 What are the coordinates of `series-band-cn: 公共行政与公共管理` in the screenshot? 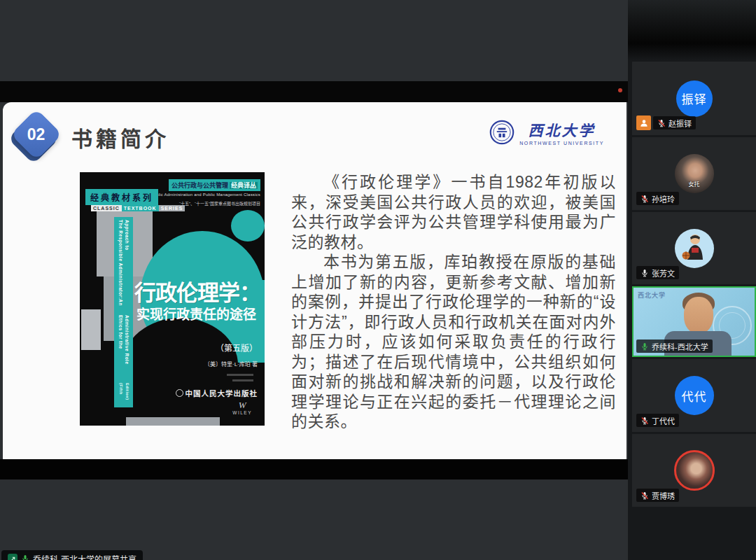 It's located at (200, 186).